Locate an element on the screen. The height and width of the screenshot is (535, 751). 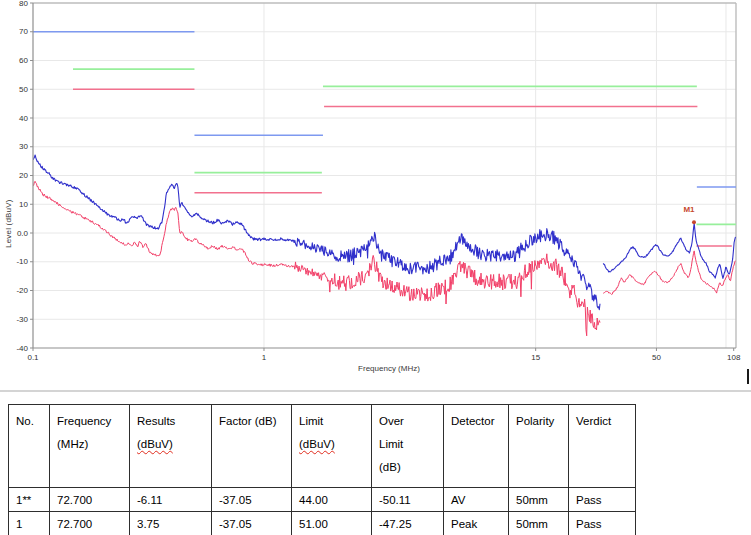
cell-detector: AV is located at coordinates (476, 500).